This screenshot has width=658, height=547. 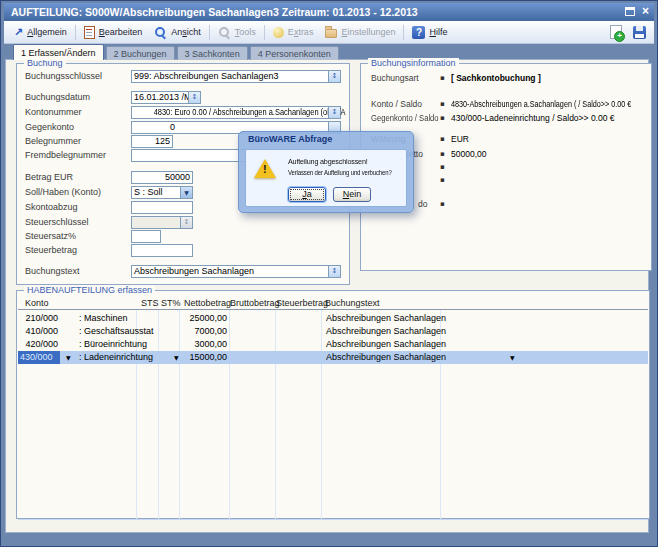 I want to click on buchungsart-value: [ Sachkontobuchung ], so click(x=496, y=78).